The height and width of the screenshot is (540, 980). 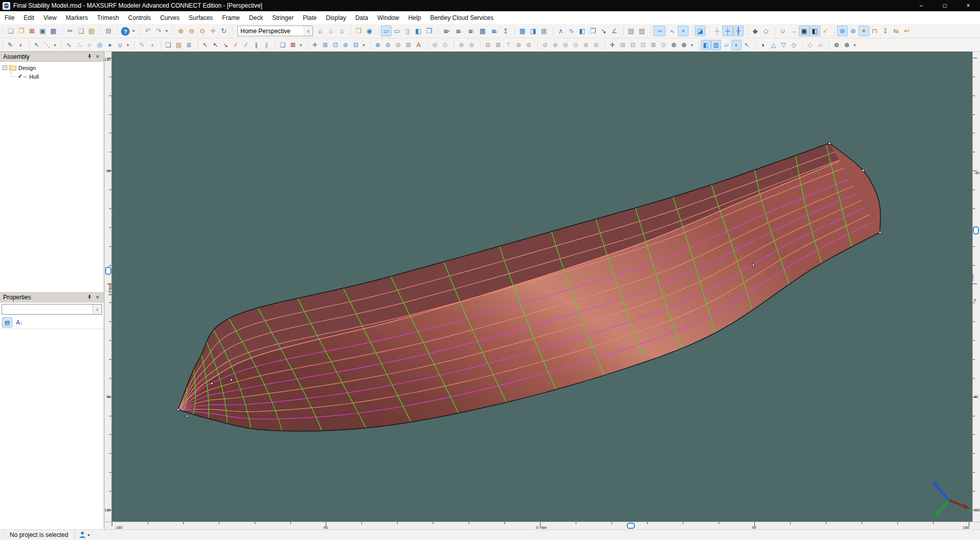 I want to click on pitch-slider-handle, so click(x=108, y=271).